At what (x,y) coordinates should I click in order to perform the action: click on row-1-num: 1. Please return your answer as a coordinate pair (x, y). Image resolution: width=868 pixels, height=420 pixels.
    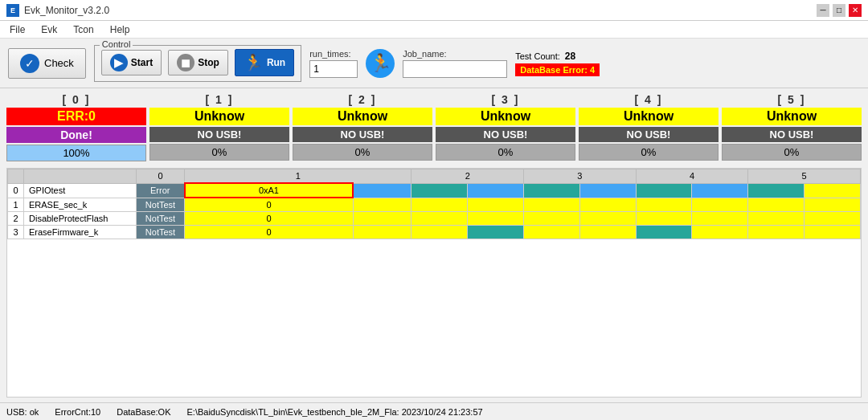
    Looking at the image, I should click on (16, 205).